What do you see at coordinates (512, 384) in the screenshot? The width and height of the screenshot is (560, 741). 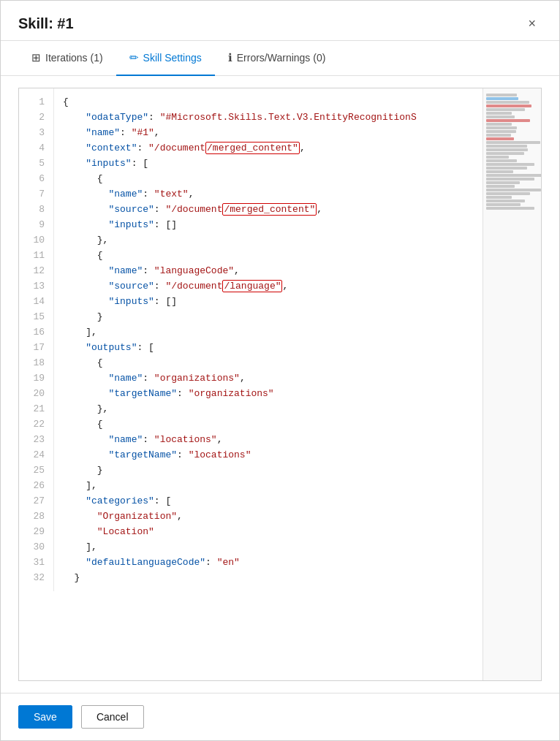 I see `minimap` at bounding box center [512, 384].